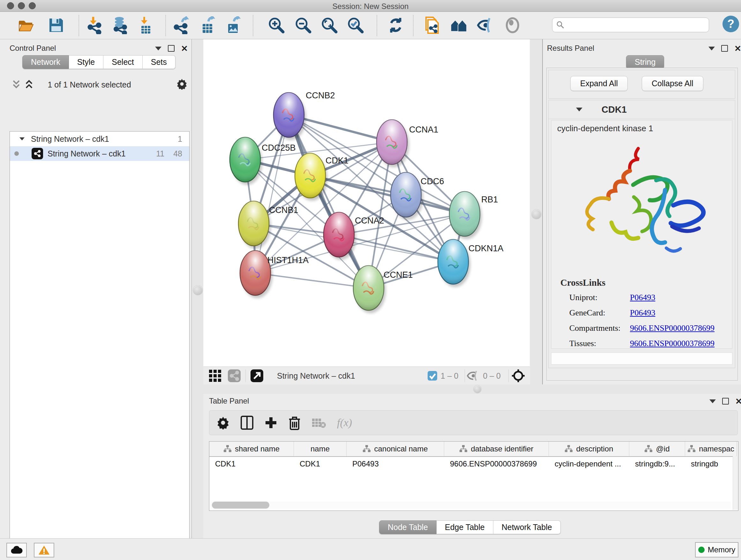 Image resolution: width=741 pixels, height=560 pixels. What do you see at coordinates (246, 161) in the screenshot?
I see `network-node-CDC25B` at bounding box center [246, 161].